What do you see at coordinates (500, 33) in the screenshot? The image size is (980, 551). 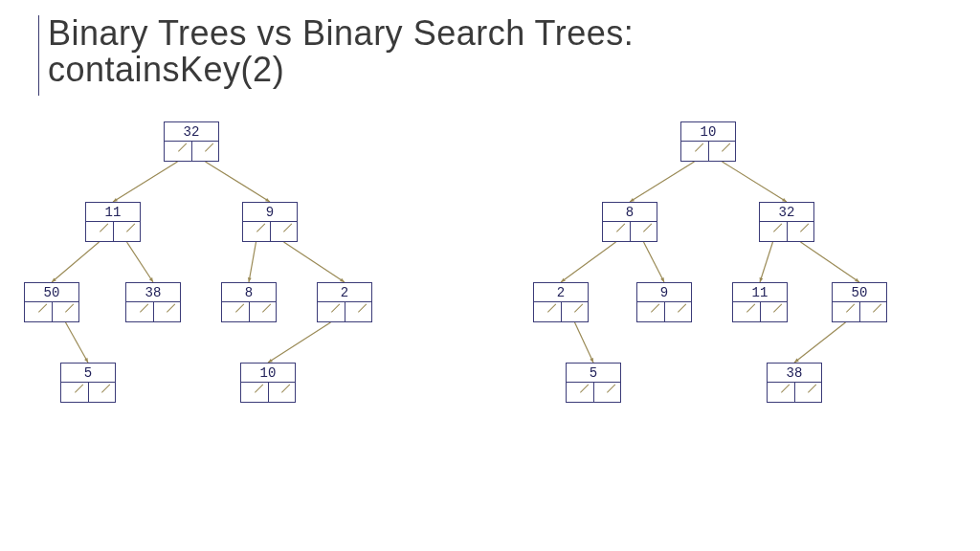 I see `title-line-1: Binary Trees vs Binary Search Trees:` at bounding box center [500, 33].